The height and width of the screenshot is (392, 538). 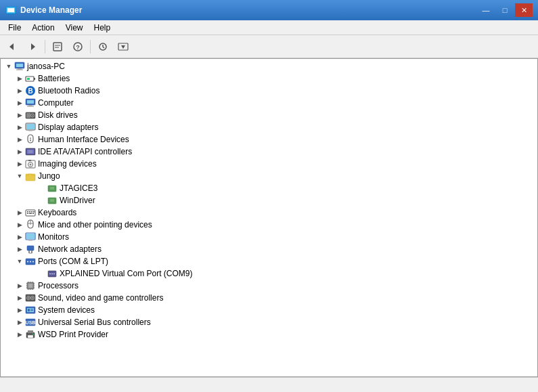 What do you see at coordinates (70, 249) in the screenshot?
I see `network-label: Network adapters` at bounding box center [70, 249].